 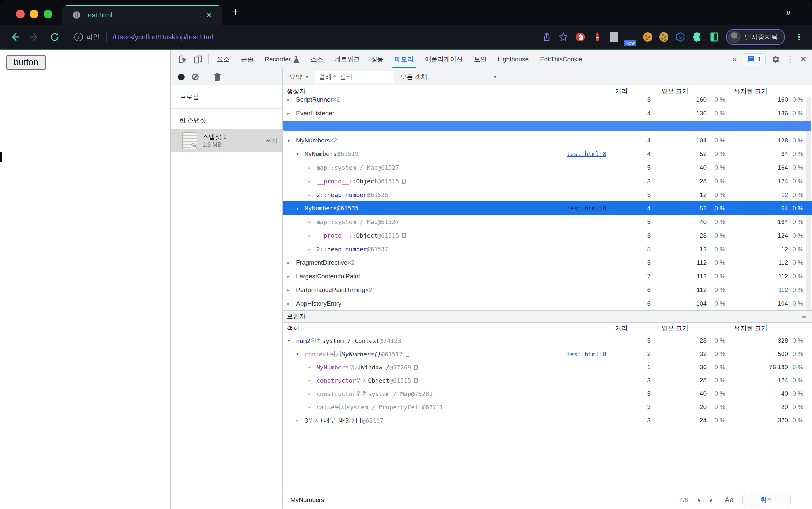 I want to click on distance-column-header: 거리, so click(x=633, y=328).